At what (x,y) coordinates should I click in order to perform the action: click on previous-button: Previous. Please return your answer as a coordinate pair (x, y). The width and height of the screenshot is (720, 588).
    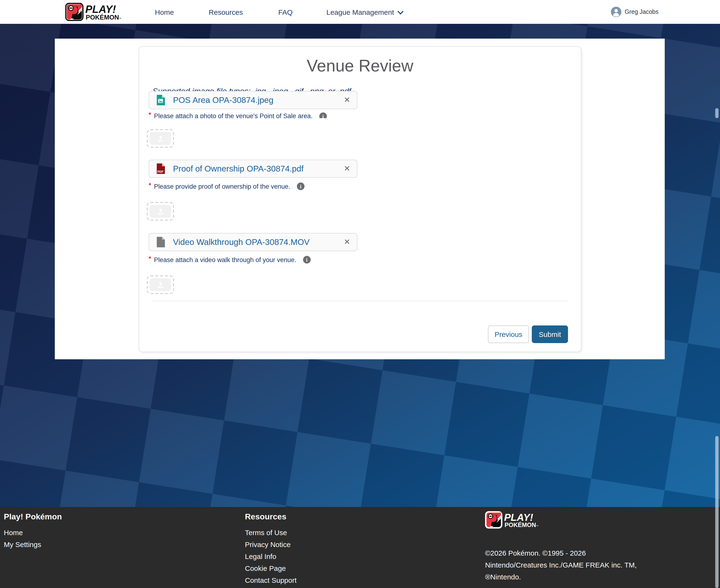
    Looking at the image, I should click on (509, 334).